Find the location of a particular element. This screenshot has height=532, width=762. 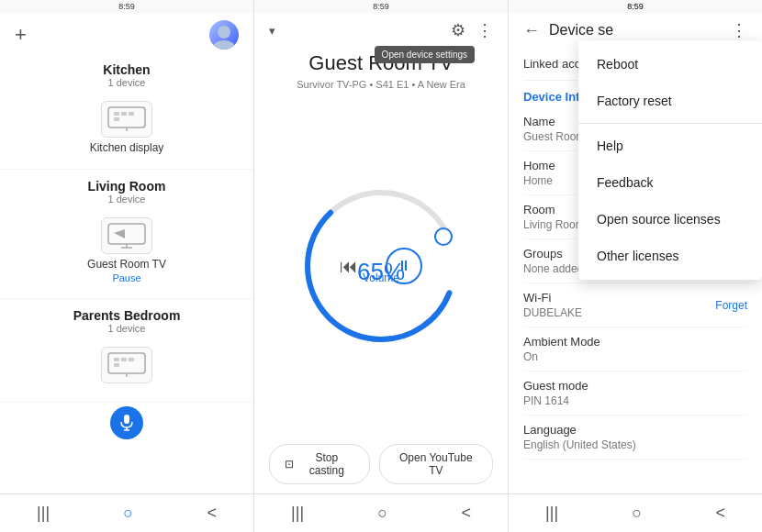

device-item-guest-room-tv: Guest Room TV Pause is located at coordinates (127, 250).